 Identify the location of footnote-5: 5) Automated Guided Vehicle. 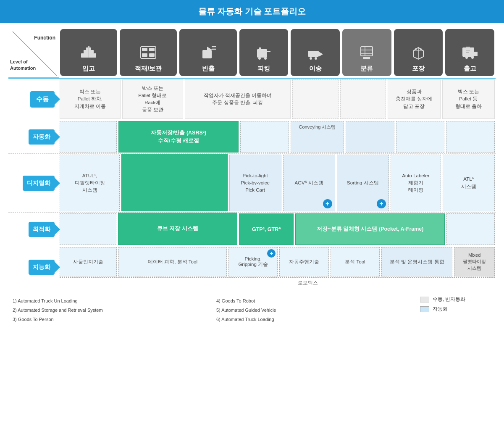
(314, 310).